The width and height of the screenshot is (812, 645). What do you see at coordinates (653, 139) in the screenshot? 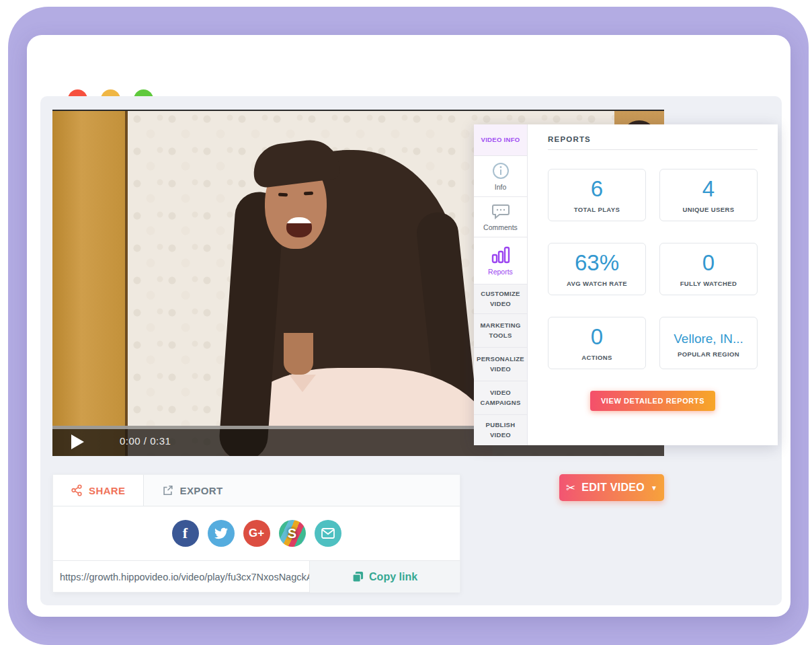
I see `reports-title: REPORTS` at bounding box center [653, 139].